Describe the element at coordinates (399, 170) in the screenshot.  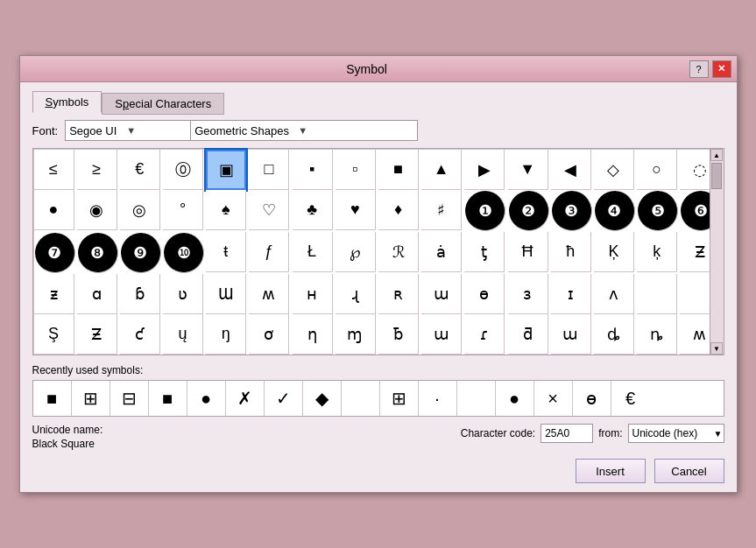
I see `symbol-cell: ■` at that location.